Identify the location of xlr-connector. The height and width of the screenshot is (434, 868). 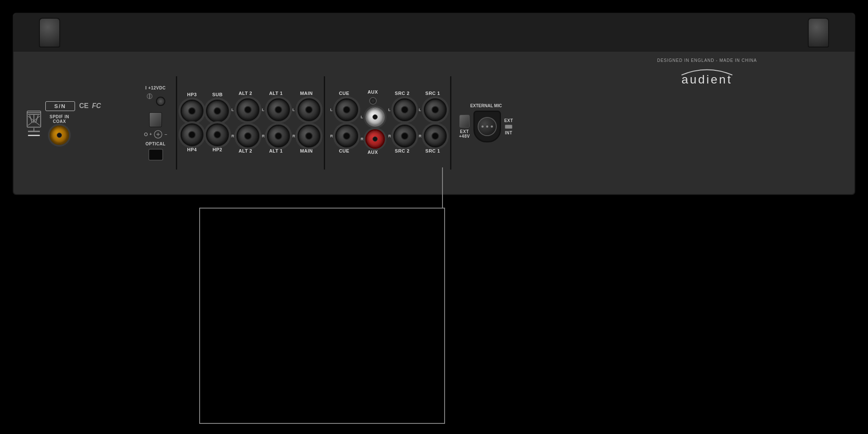
(487, 126).